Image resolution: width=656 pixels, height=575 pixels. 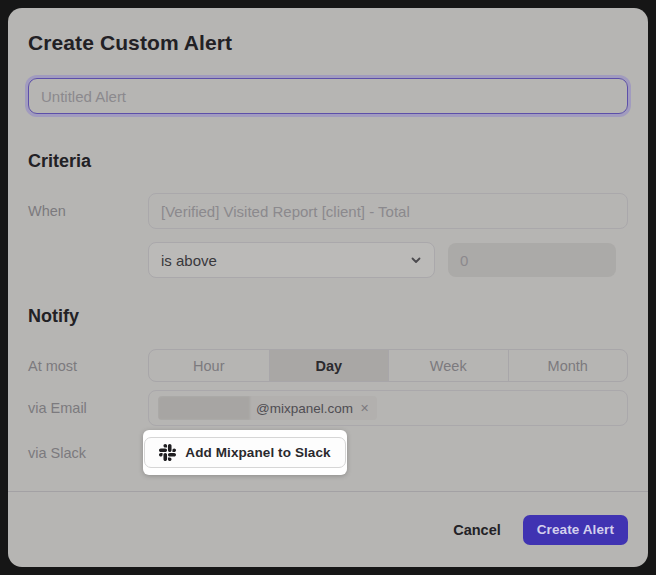 What do you see at coordinates (328, 161) in the screenshot?
I see `criteria-heading: Criteria` at bounding box center [328, 161].